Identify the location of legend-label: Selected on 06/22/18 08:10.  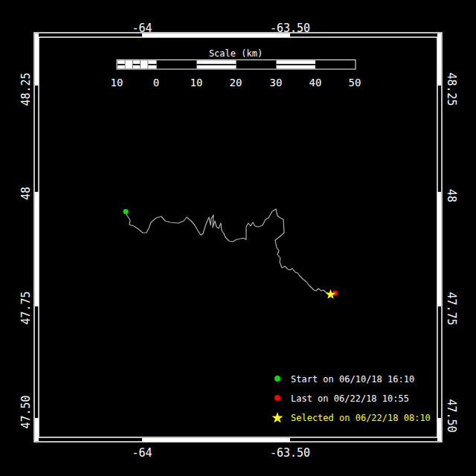
(361, 418).